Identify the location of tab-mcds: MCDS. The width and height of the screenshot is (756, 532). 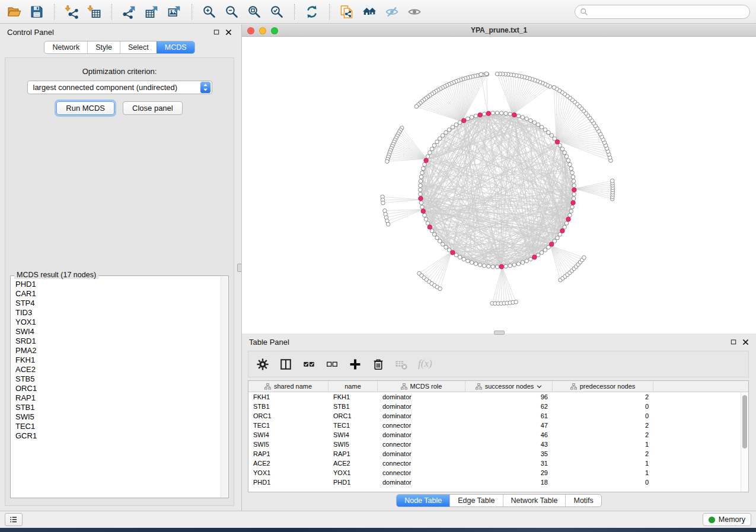
(176, 47).